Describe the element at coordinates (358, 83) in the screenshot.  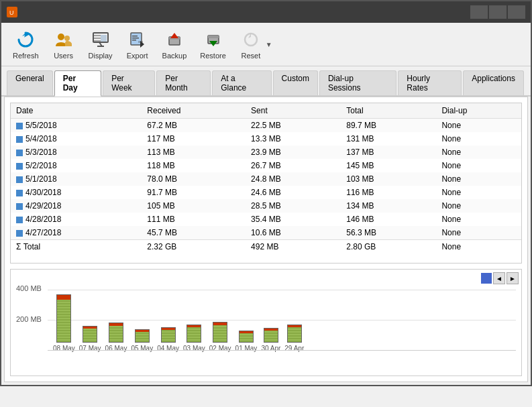
I see `tab-dialup: Dial-up Sessions` at that location.